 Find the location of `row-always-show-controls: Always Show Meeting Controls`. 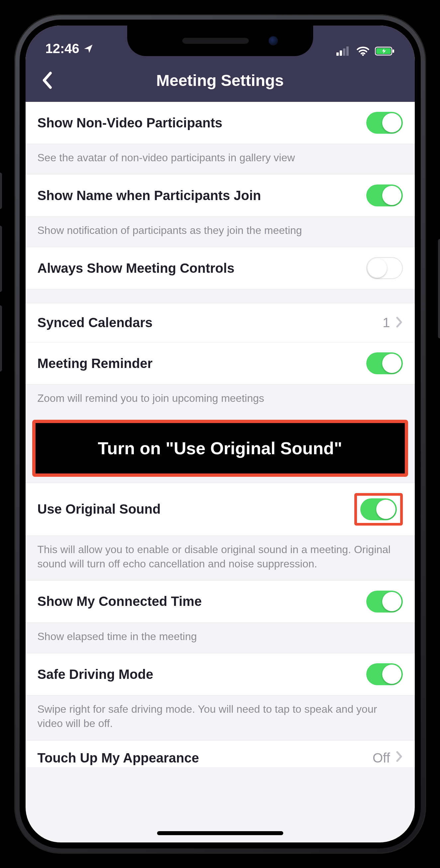

row-always-show-controls: Always Show Meeting Controls is located at coordinates (220, 268).